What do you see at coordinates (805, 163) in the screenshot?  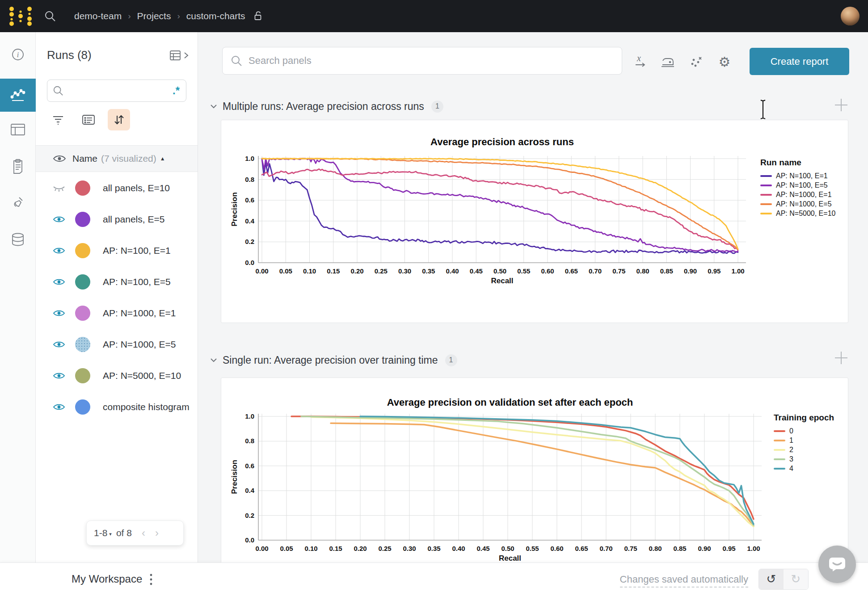 I see `legend-title: Run name` at bounding box center [805, 163].